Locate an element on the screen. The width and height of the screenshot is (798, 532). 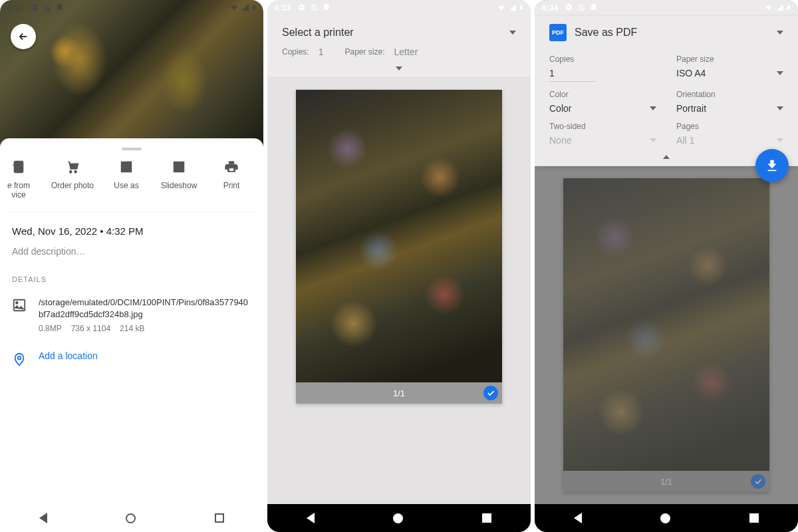
file-stats: 0.8MP736 x 1104214 kB is located at coordinates (145, 329).